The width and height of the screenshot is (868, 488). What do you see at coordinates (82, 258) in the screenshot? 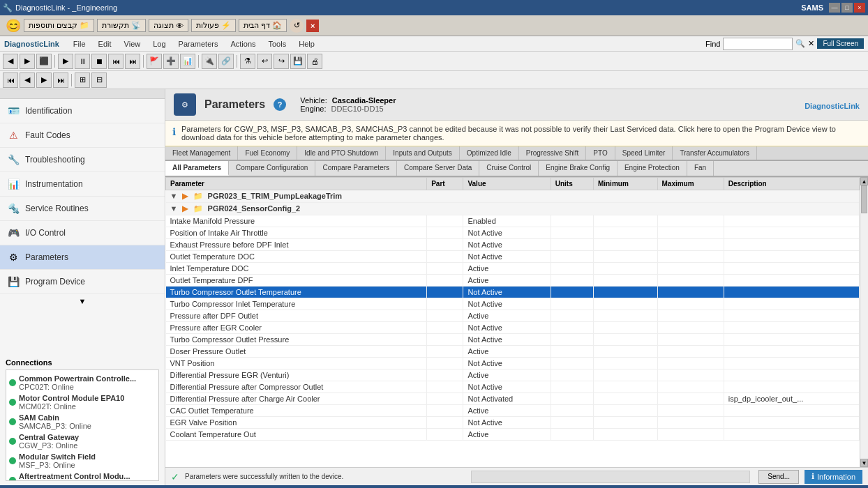
I see `sidebar-item-parameters: ⚙ Parameters` at bounding box center [82, 258].